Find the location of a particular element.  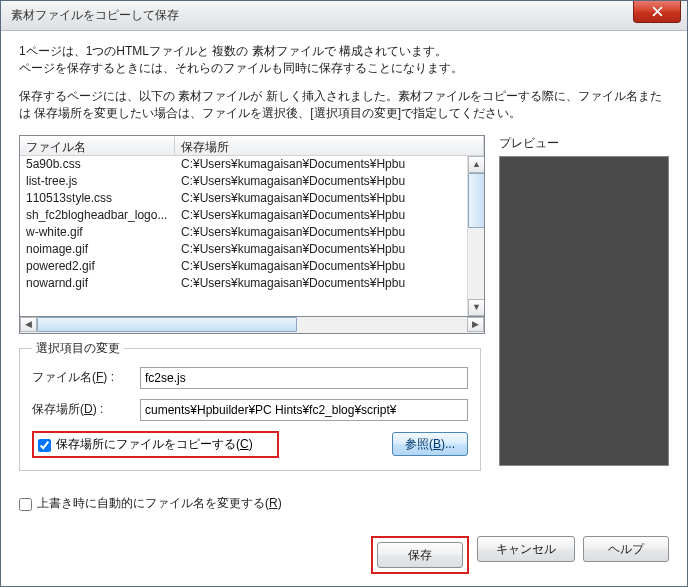

horizontal-scroll-thumb is located at coordinates (167, 324).